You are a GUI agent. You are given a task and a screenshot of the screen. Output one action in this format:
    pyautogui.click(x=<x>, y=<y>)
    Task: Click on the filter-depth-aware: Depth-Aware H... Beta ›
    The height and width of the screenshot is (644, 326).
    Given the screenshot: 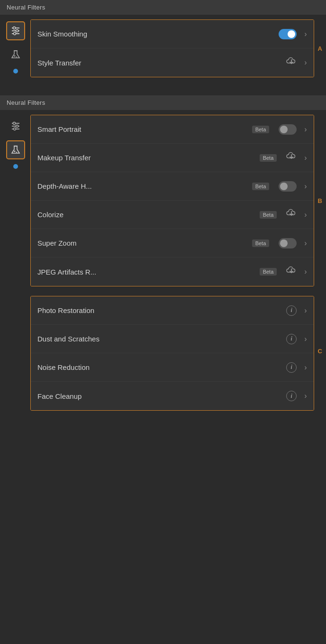 What is the action you would take?
    pyautogui.click(x=172, y=186)
    